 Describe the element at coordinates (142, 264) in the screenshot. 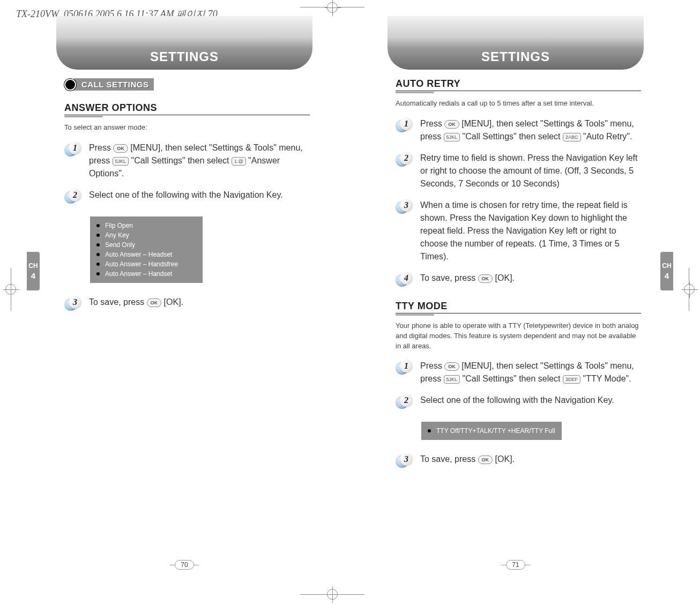

I see `option-label: Auto Answer – Handsfree` at that location.